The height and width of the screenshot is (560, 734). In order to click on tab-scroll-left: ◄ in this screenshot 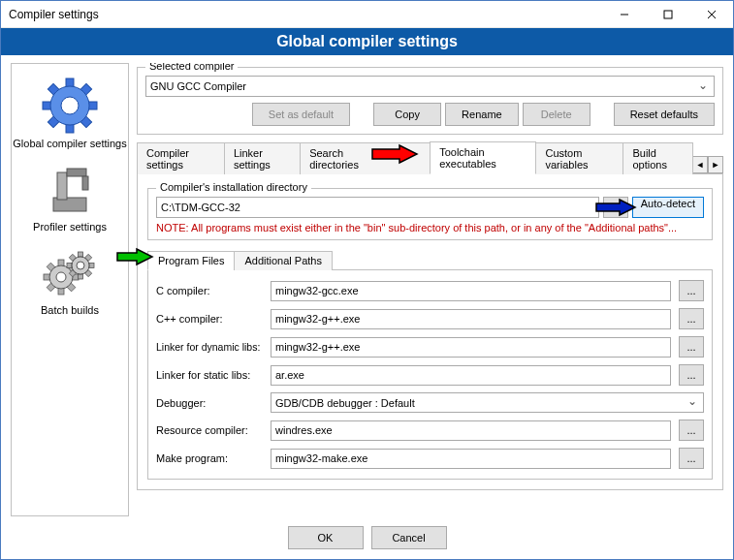, I will do `click(700, 165)`.